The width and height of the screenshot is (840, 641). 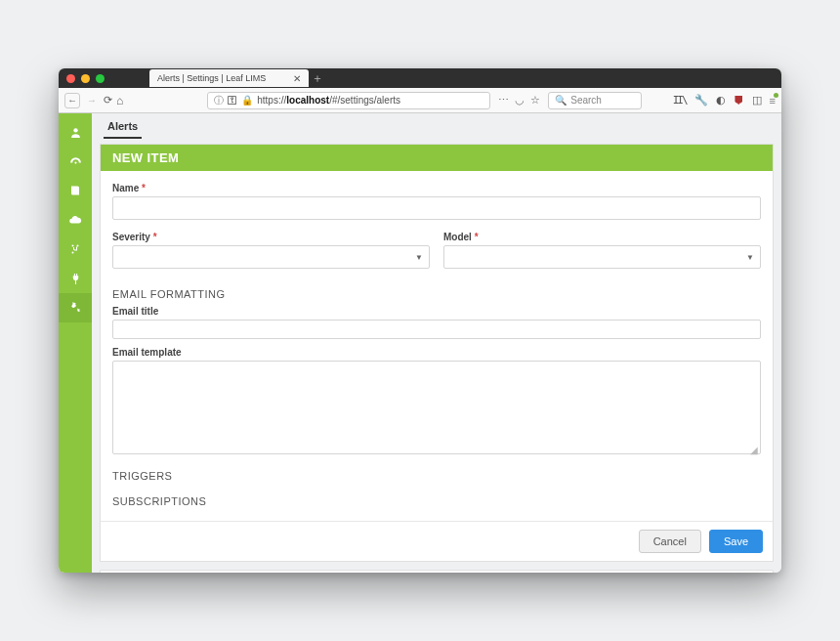 What do you see at coordinates (670, 541) in the screenshot?
I see `cancel-button: Cancel` at bounding box center [670, 541].